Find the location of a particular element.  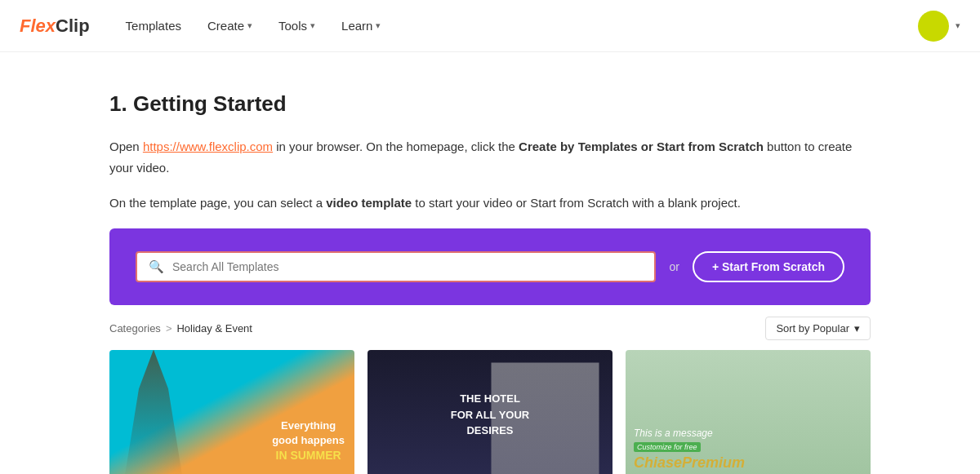

nav-item-learn: Learn ▾ is located at coordinates (361, 26).